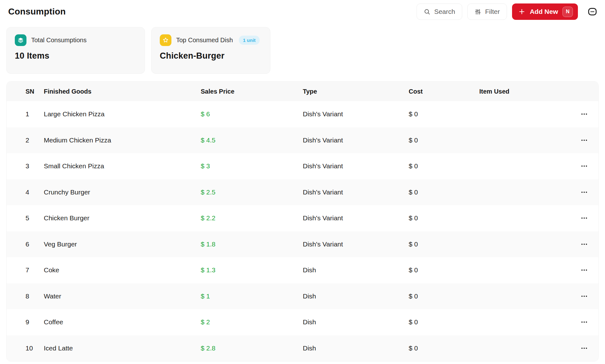 This screenshot has height=364, width=605. I want to click on top-consumed-dish-value: Chicken-Burger, so click(211, 56).